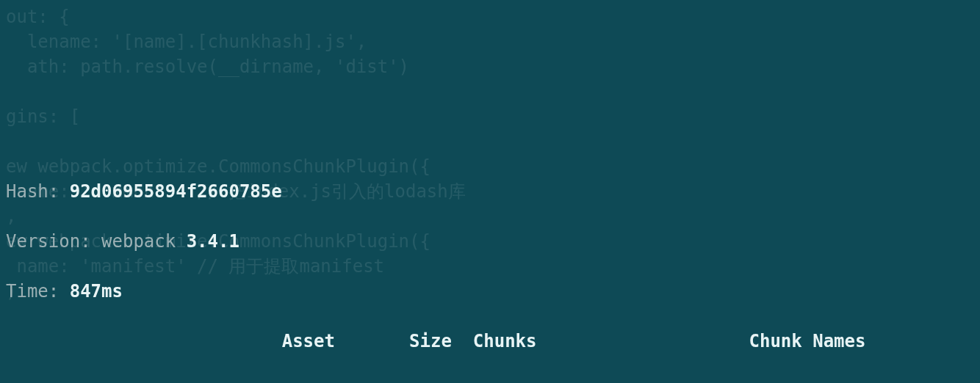 This screenshot has width=980, height=383. What do you see at coordinates (38, 291) in the screenshot?
I see `time-label: Time:` at bounding box center [38, 291].